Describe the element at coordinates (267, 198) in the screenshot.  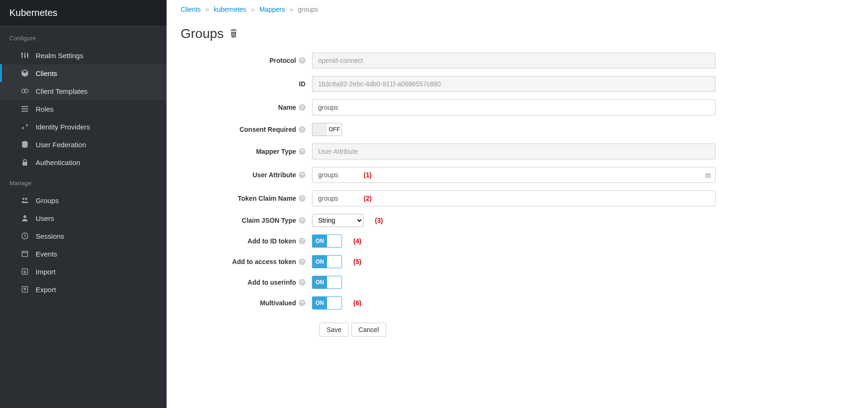
I see `label-token-claim: Token Claim Name` at that location.